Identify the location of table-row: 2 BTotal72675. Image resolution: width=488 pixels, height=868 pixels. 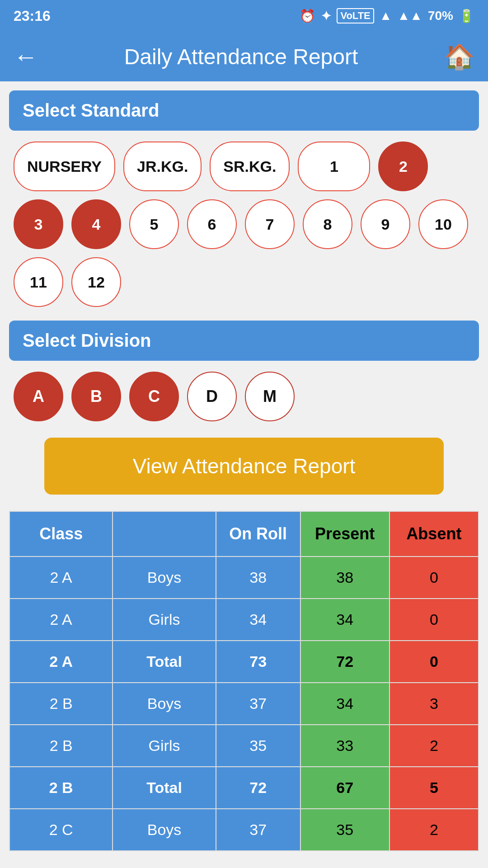
(244, 788).